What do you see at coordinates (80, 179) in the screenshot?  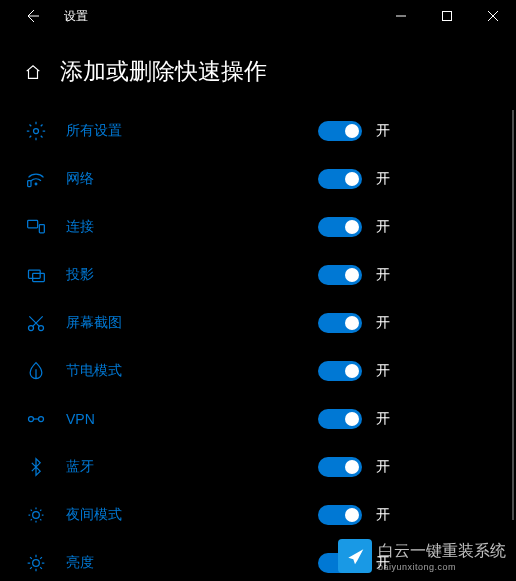 I see `row-label: 网络` at bounding box center [80, 179].